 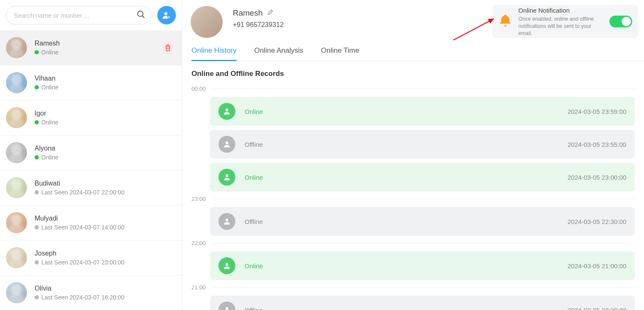 What do you see at coordinates (91, 15) in the screenshot?
I see `sidebar-topbar` at bounding box center [91, 15].